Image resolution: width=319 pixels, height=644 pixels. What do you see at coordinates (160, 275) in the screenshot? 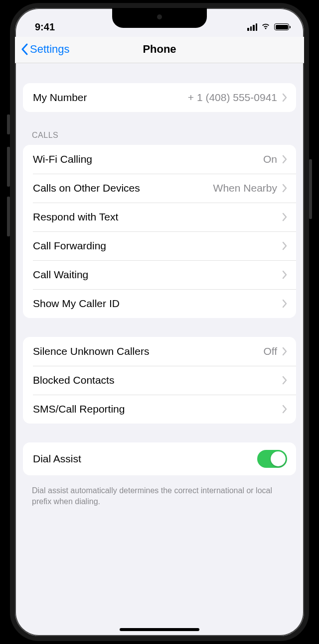
I see `call-waiting-row: Call Waiting` at bounding box center [160, 275].